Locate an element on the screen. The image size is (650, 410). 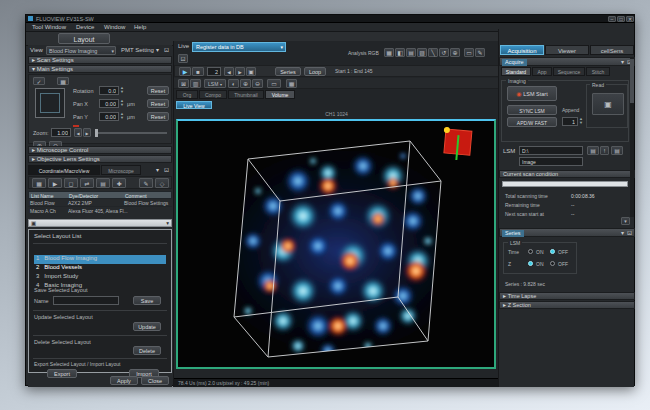
append-input is located at coordinates (570, 122).